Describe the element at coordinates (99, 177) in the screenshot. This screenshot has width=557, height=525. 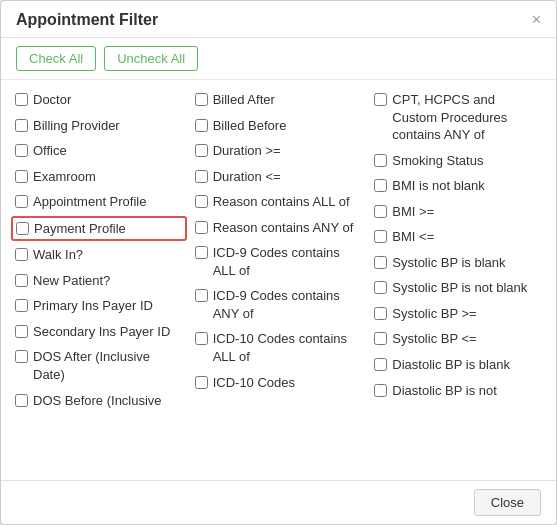
I see `filter-item-examroom: Examroom` at that location.